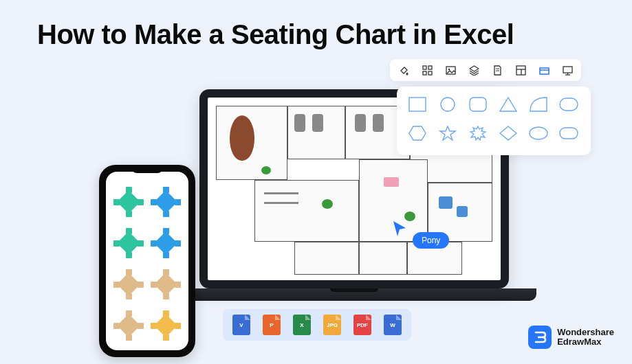  I want to click on phone-notch, so click(147, 169).